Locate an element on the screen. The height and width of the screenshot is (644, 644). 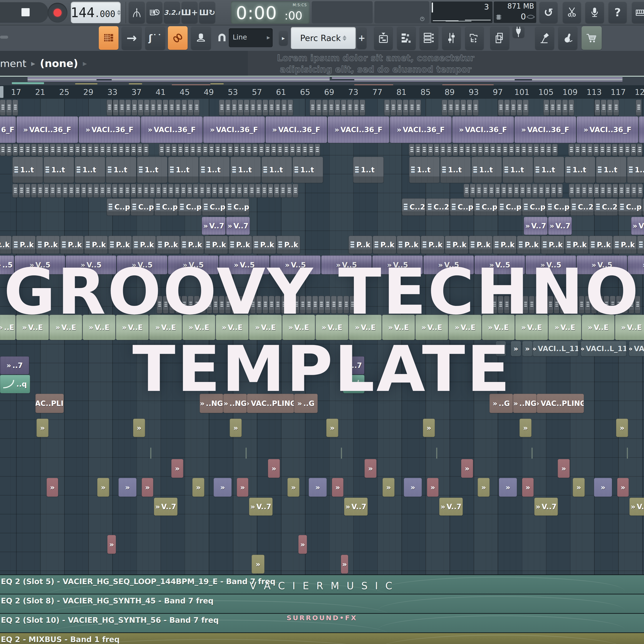
record-button is located at coordinates (57, 13).